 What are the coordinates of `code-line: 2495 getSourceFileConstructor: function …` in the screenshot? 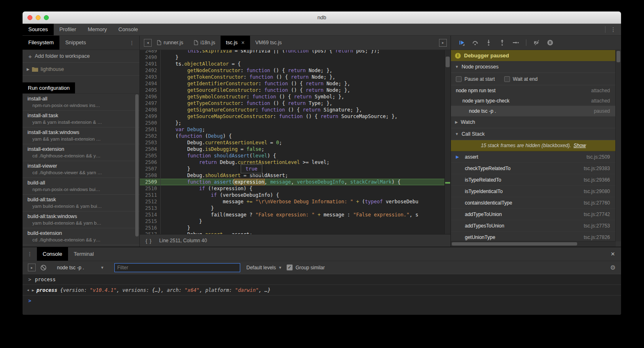 It's located at (292, 90).